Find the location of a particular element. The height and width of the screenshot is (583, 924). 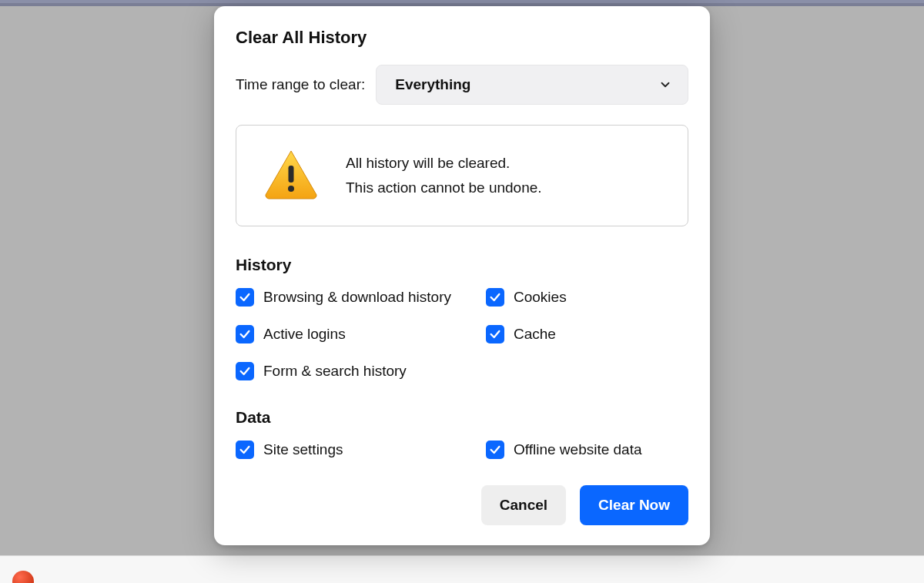

bottom-app-icon is located at coordinates (23, 577).